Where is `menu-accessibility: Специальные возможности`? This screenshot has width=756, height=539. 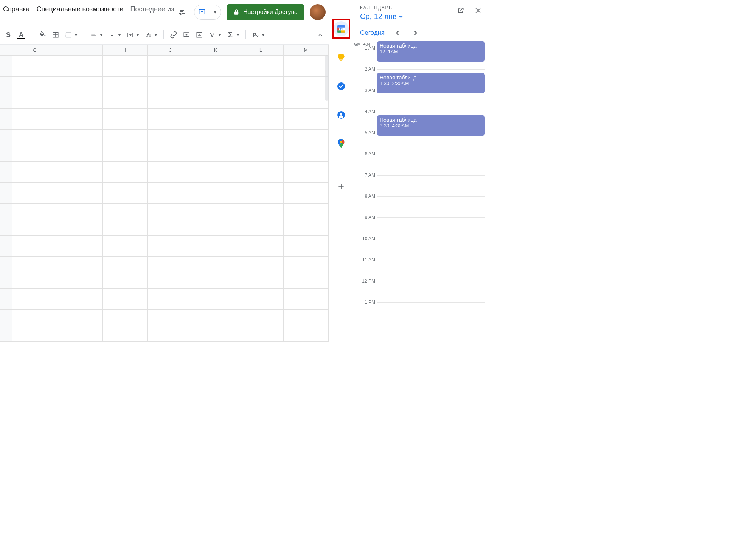
menu-accessibility: Специальные возможности is located at coordinates (80, 9).